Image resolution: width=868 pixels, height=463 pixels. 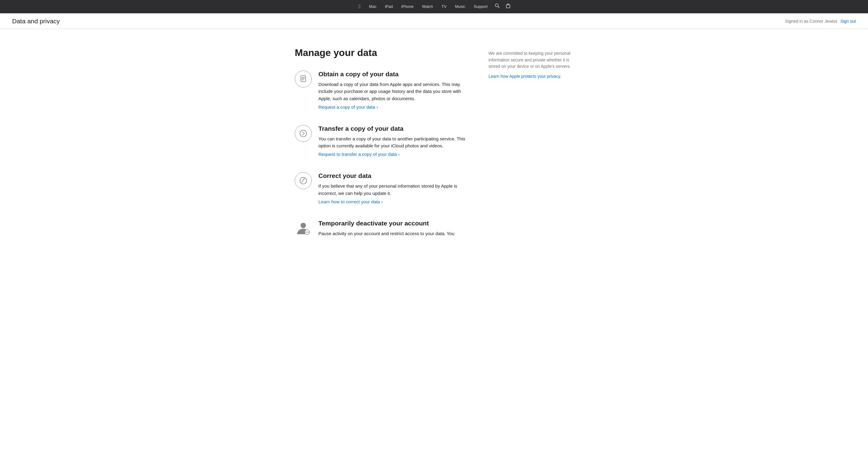 What do you see at coordinates (531, 151) in the screenshot?
I see `sidebar-privacy-info: We are committed to keeping your persona…` at bounding box center [531, 151].